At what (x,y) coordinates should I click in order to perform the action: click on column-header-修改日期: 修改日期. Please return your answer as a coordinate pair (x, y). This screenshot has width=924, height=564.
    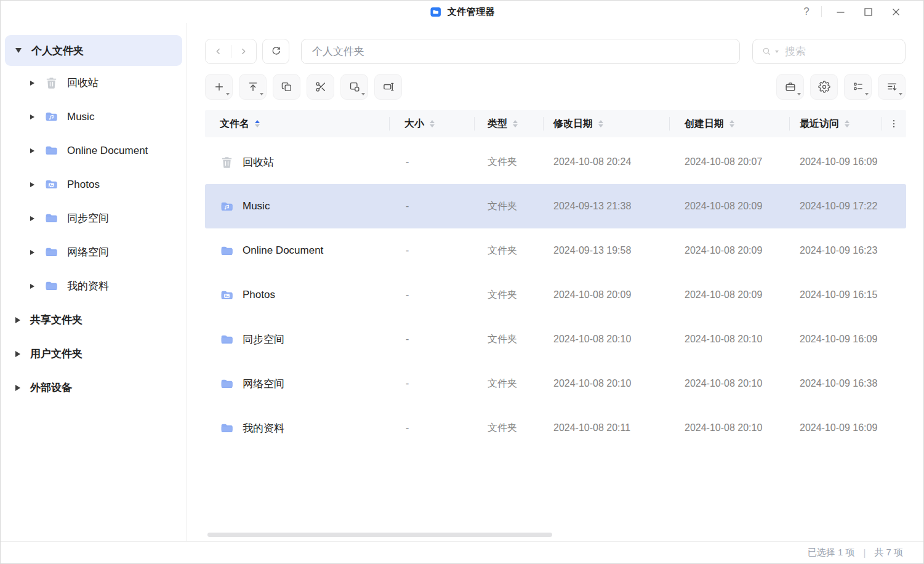
    Looking at the image, I should click on (606, 124).